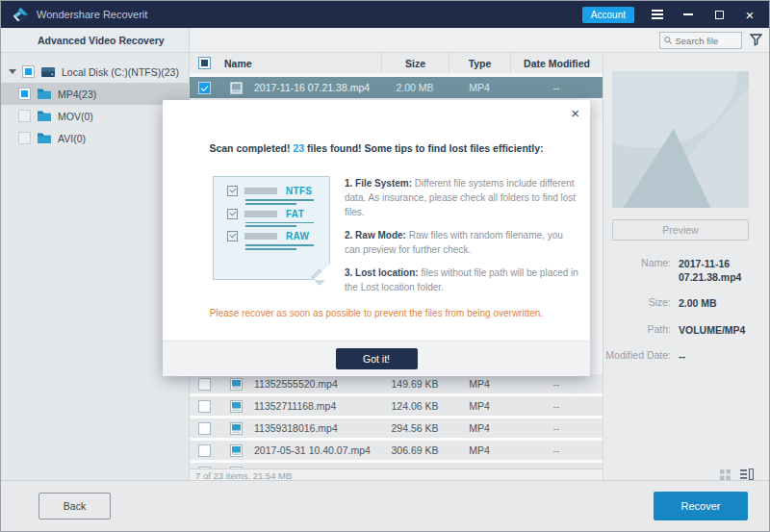 The image size is (770, 532). What do you see at coordinates (680, 139) in the screenshot?
I see `preview-thumbnail` at bounding box center [680, 139].